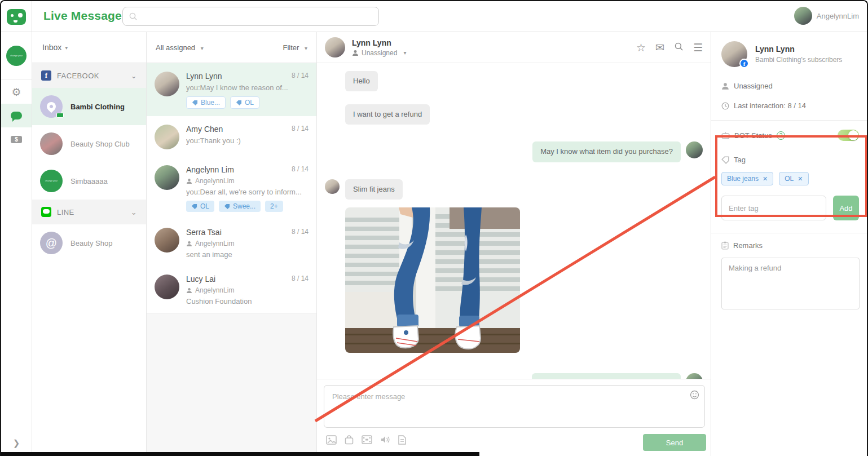 This screenshot has width=868, height=456. Describe the element at coordinates (179, 47) in the screenshot. I see `assigned-filter-dropdown: All assigned ▾` at that location.